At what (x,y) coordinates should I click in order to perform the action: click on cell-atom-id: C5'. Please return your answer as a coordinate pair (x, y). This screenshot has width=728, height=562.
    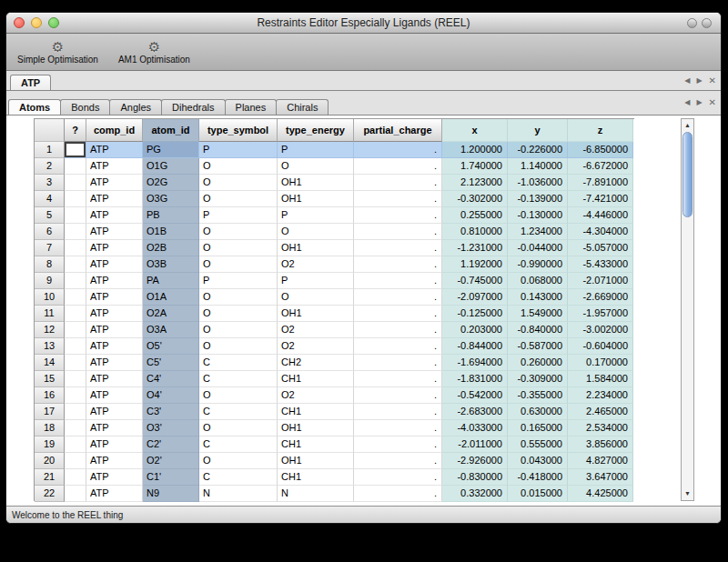
    Looking at the image, I should click on (171, 363).